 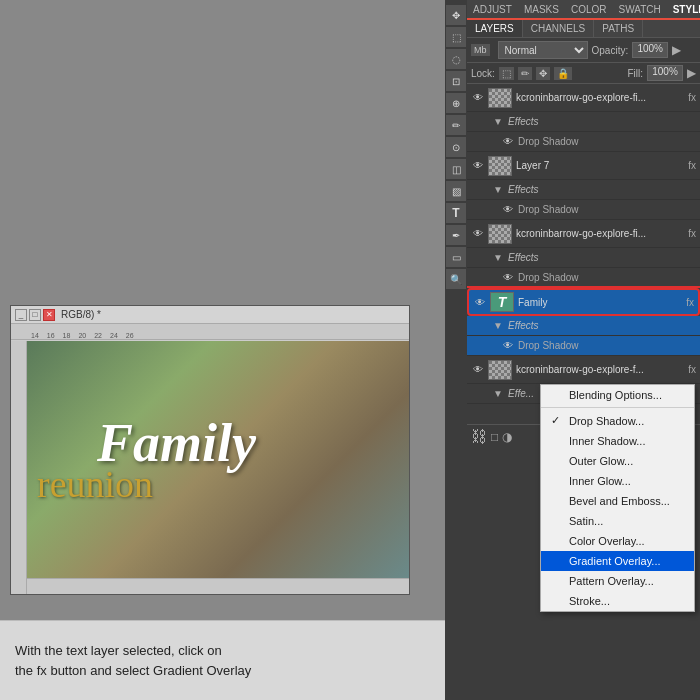 I want to click on top-tab-bar: ADJUST MASKS COLOR SWATCH STYLES, so click(x=584, y=10).